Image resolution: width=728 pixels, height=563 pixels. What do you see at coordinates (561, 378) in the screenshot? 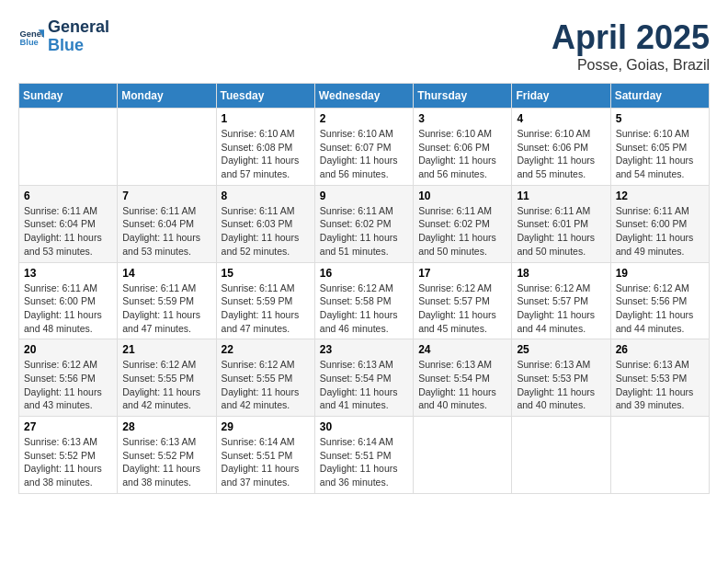
I see `day-cell: 25Sunrise: 6:13 AMSunset: 5:53 PMDayligh…` at bounding box center [561, 378].